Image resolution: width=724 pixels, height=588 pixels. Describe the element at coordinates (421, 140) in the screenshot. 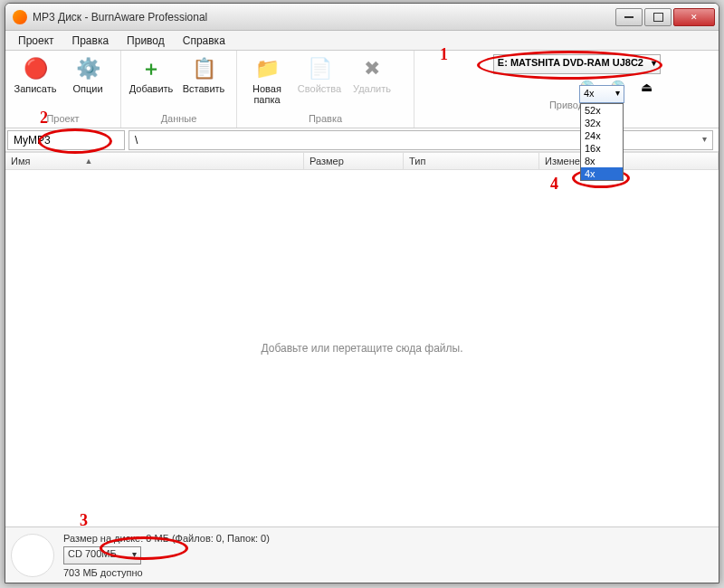

I see `path-bar: \` at that location.